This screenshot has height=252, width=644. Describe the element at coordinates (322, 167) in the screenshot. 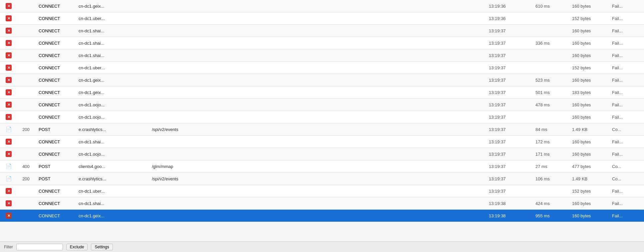

I see `table-row: 📄400POSTclients4.goo.../glm/mmap13:19:37…` at that location.